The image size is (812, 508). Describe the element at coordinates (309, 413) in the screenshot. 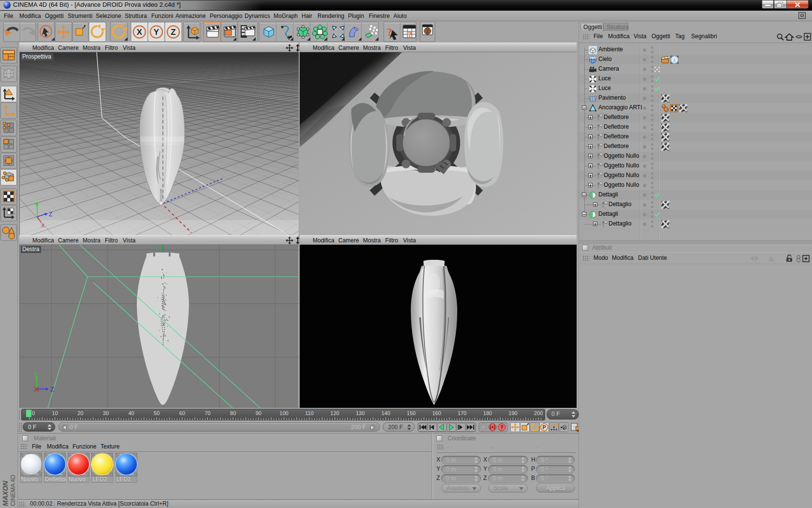

I see `svg-text: 110` at that location.